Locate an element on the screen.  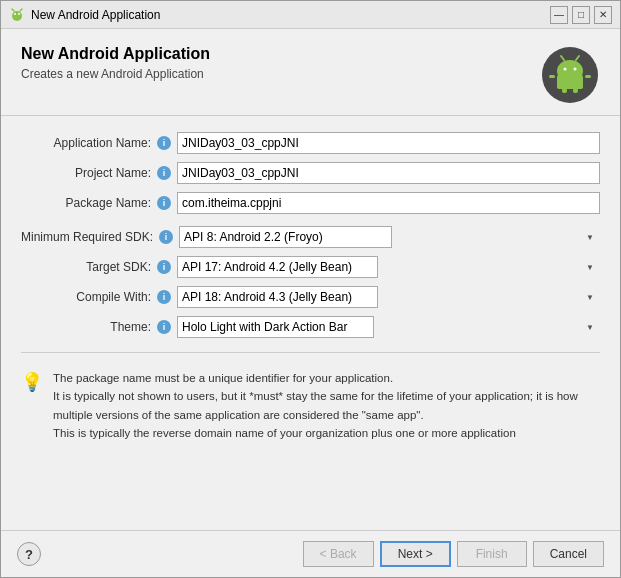
android-logo is located at coordinates (570, 75).